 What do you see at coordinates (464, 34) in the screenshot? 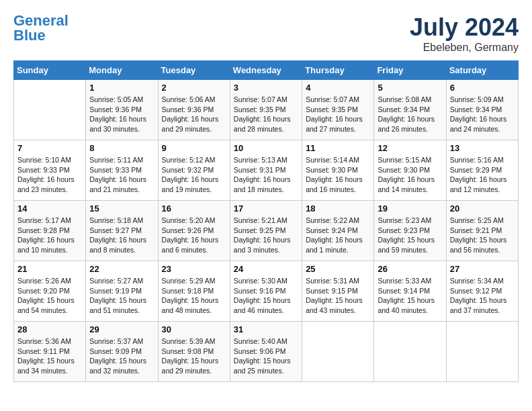
I see `title-block: July 2024 Ebeleben, Germany` at bounding box center [464, 34].